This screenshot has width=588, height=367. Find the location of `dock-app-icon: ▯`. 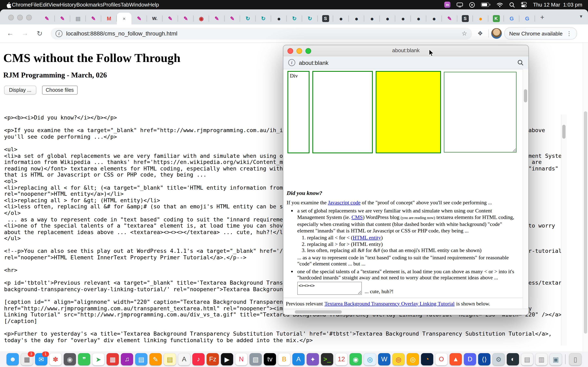

dock-app-icon: ▯ is located at coordinates (575, 359).